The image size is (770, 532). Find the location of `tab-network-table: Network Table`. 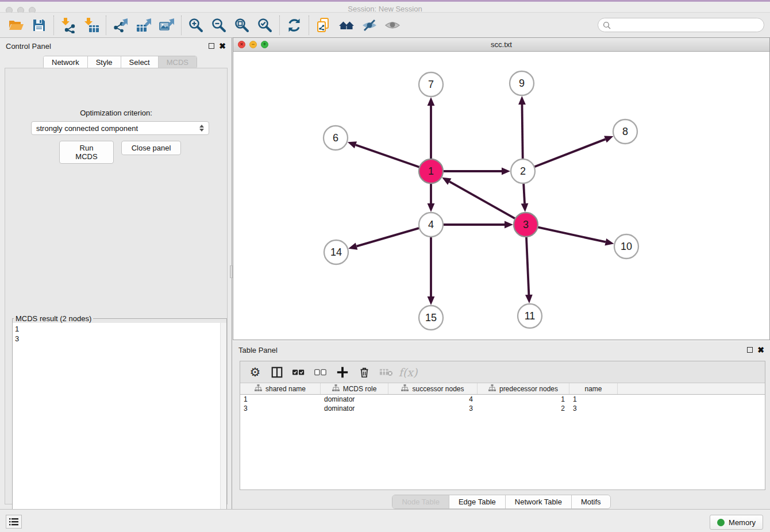

tab-network-table: Network Table is located at coordinates (539, 502).